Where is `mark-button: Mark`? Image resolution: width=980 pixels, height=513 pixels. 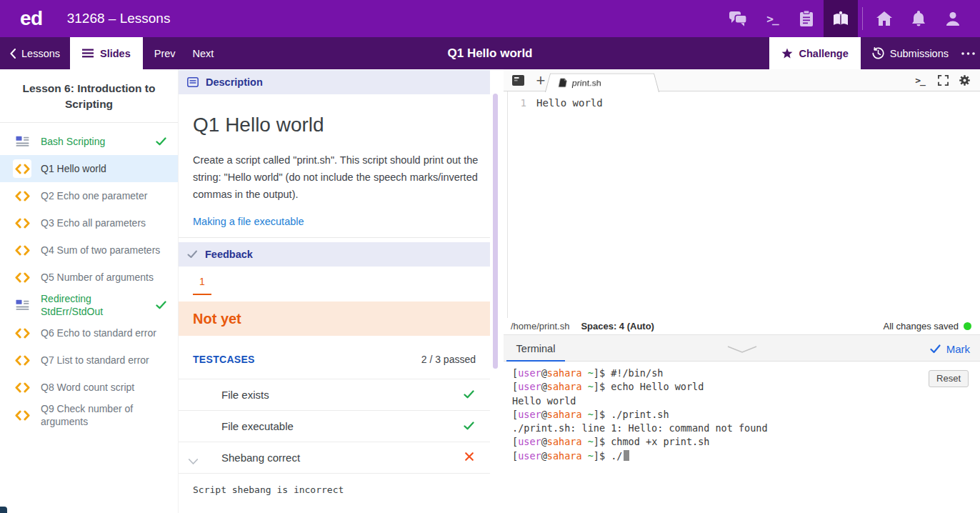 mark-button: Mark is located at coordinates (950, 349).